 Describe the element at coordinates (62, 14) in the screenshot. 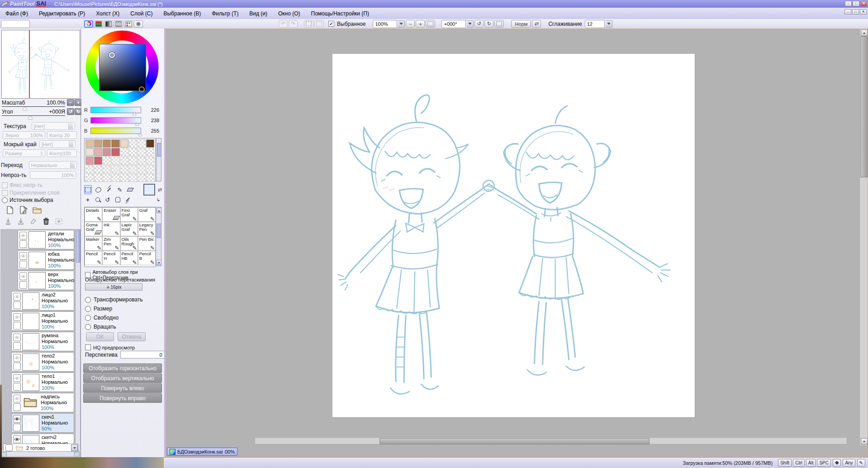

I see `menu-item: Редактировать (Р)` at that location.